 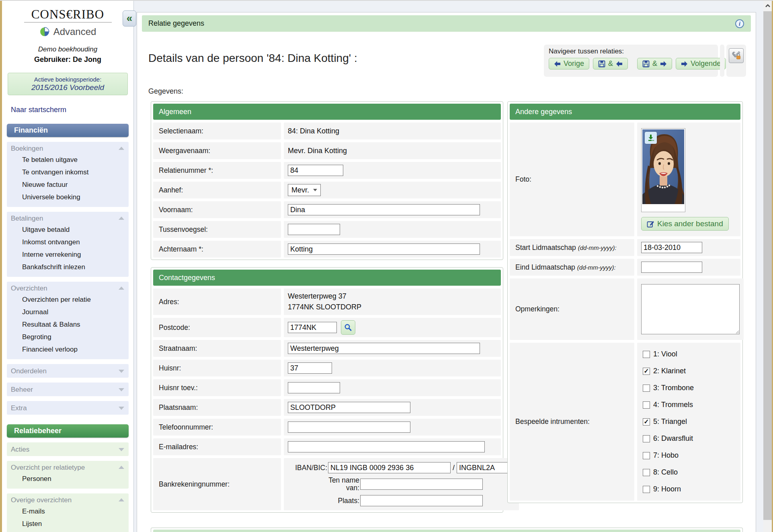 What do you see at coordinates (668, 439) in the screenshot?
I see `instrument-option-dwarsfluit: 6: Dwarsfluit` at bounding box center [668, 439].